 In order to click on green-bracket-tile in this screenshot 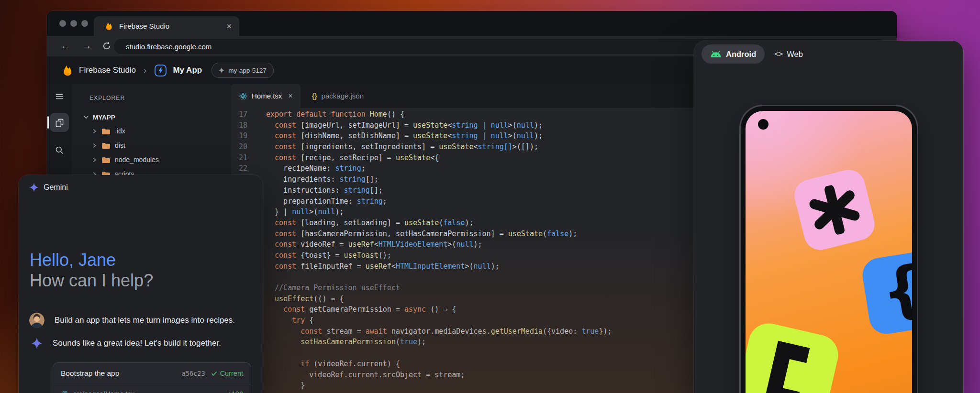, I will do `click(794, 356)`.